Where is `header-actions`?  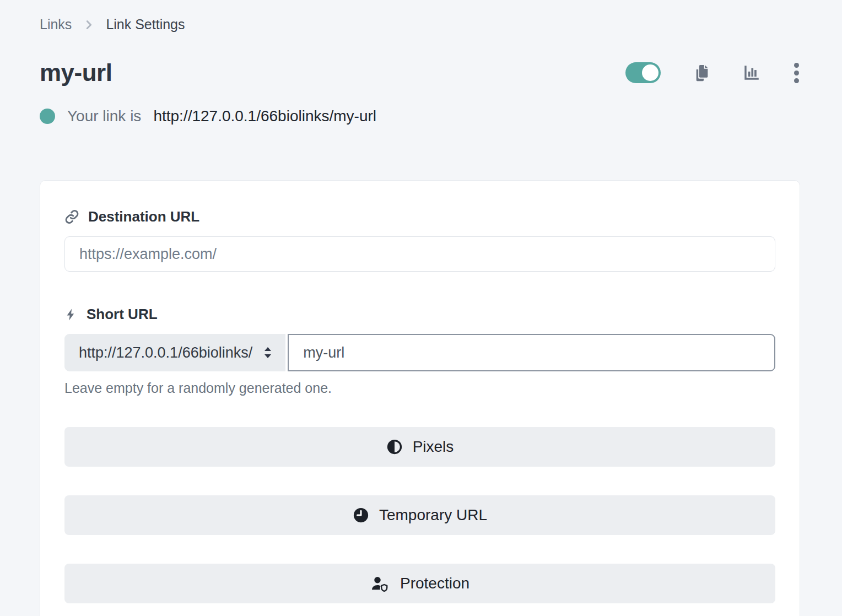 header-actions is located at coordinates (713, 73).